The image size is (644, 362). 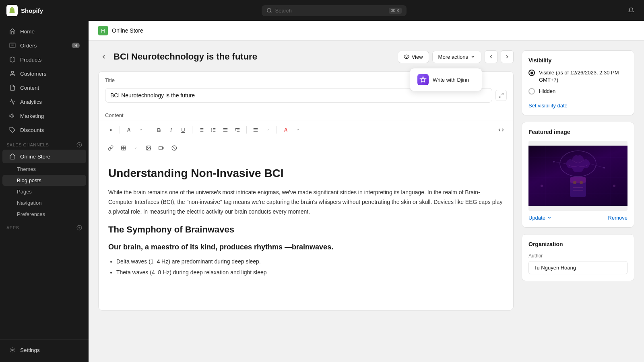 What do you see at coordinates (124, 148) in the screenshot?
I see `toolbar-table-button` at bounding box center [124, 148].